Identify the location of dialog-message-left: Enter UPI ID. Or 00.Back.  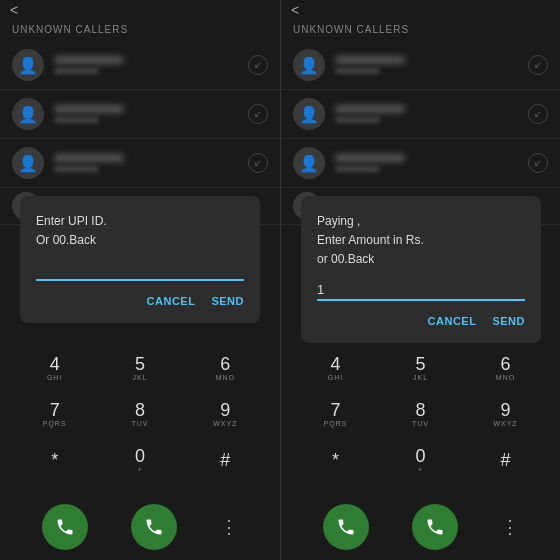
(140, 231).